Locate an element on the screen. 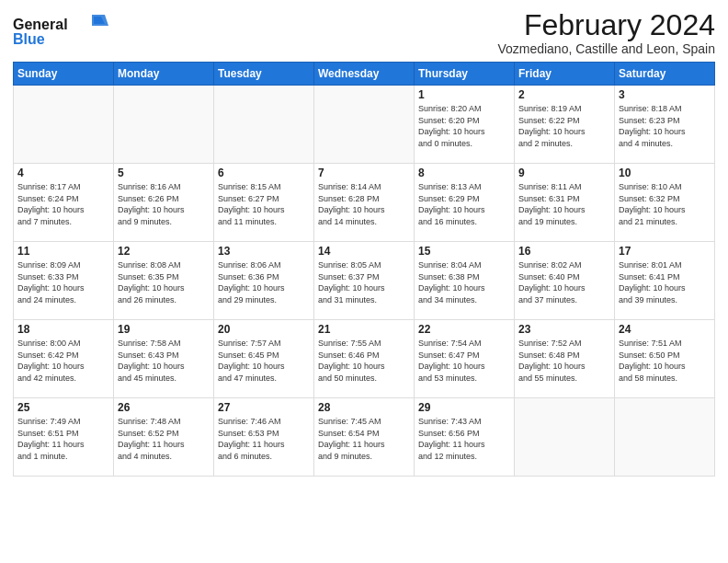  calendar-cell: 20Sunrise: 7:57 AM Sunset: 6:45 PM Dayli… is located at coordinates (265, 359).